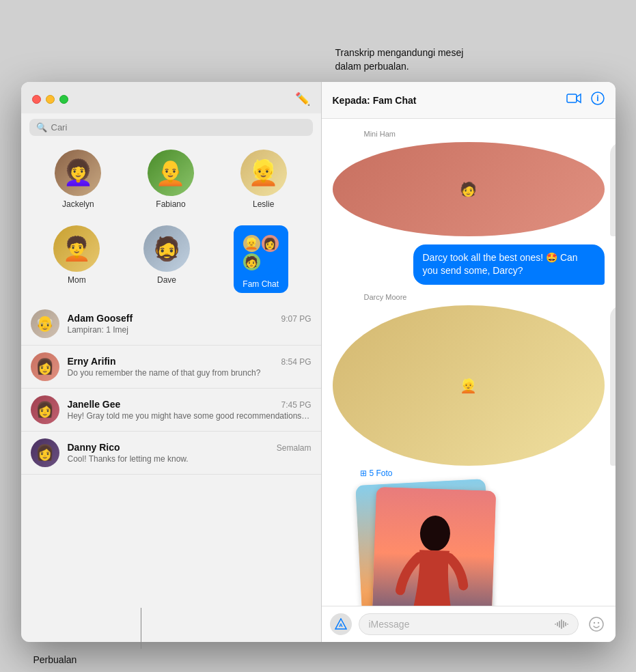  What do you see at coordinates (190, 330) in the screenshot?
I see `conv-preview-adam: Lampiran: 1 Imej` at bounding box center [190, 330].